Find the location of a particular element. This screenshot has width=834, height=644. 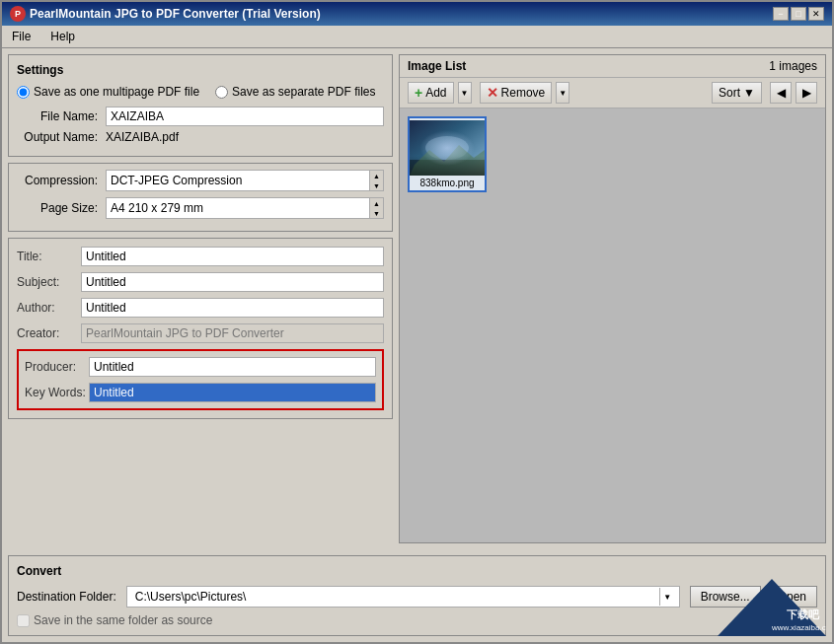

pagesize-row: Page Size: A4 210 x 279 mm ▲ ▼ is located at coordinates (200, 208).